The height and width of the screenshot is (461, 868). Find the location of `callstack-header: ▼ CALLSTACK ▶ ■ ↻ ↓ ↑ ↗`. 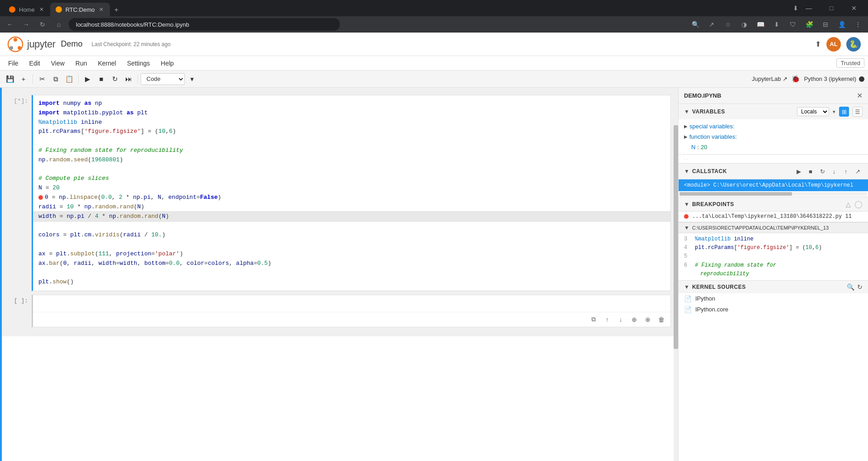

callstack-header: ▼ CALLSTACK ▶ ■ ↻ ↓ ↑ ↗ is located at coordinates (773, 172).